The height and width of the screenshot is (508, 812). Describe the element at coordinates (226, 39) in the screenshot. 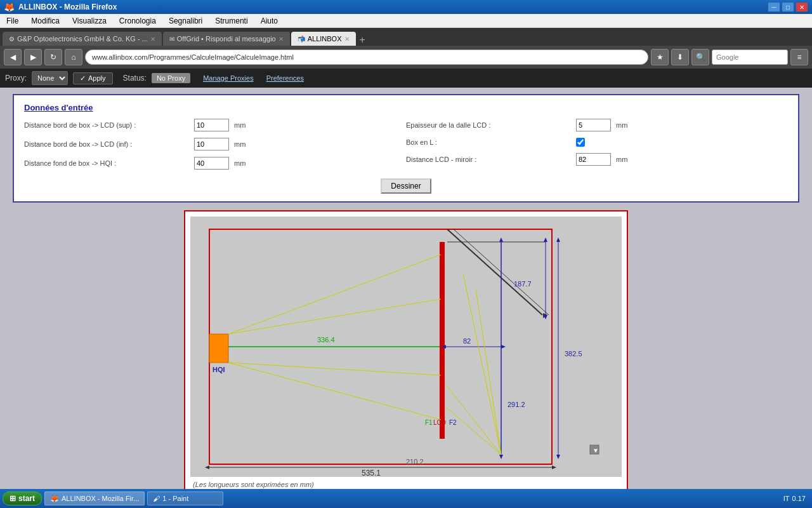

I see `tab-2: ✉ OffGrid • Rispondi al messaggio ✕` at that location.